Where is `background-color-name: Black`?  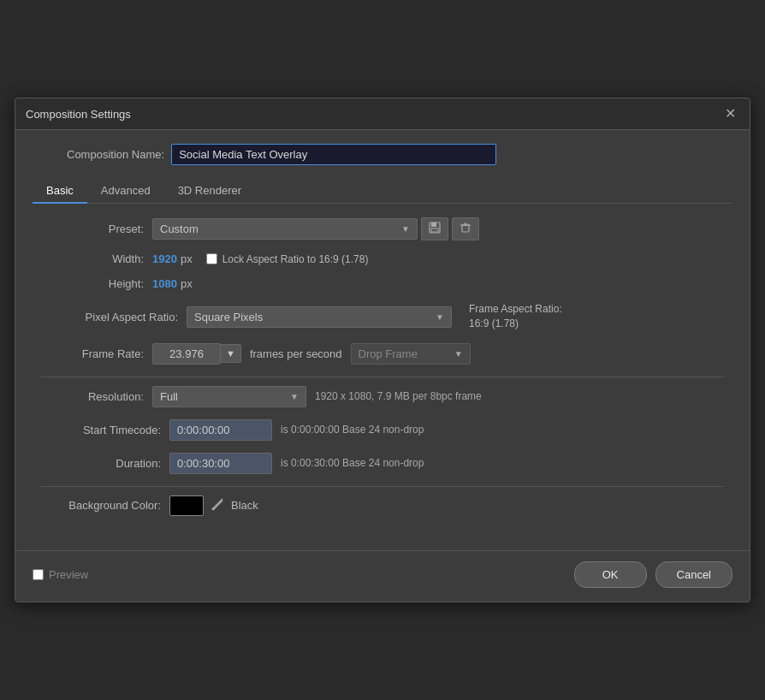
background-color-name: Black is located at coordinates (245, 505).